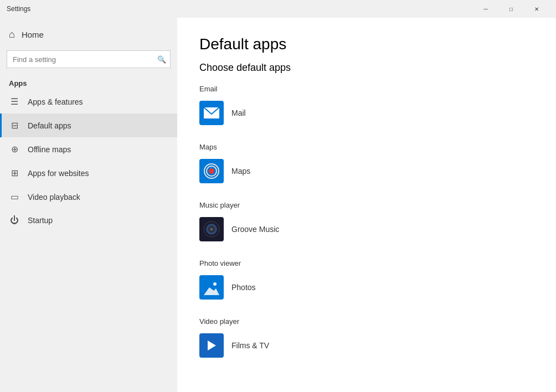  What do you see at coordinates (367, 223) in the screenshot?
I see `music-category: Music player Groove Music` at bounding box center [367, 223].